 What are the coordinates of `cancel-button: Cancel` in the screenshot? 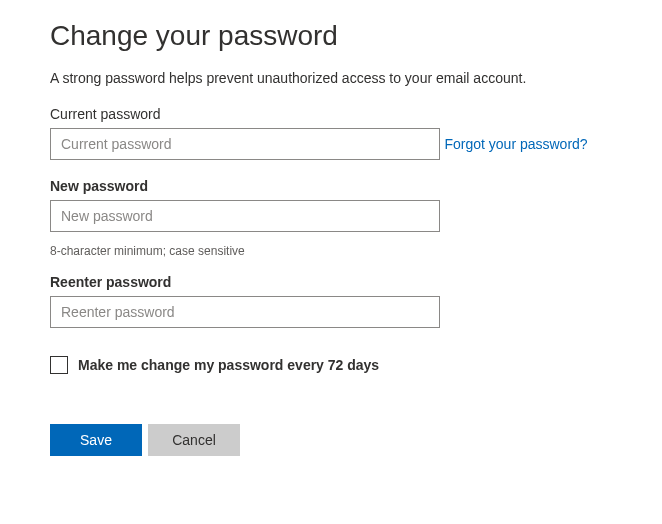 It's located at (194, 440).